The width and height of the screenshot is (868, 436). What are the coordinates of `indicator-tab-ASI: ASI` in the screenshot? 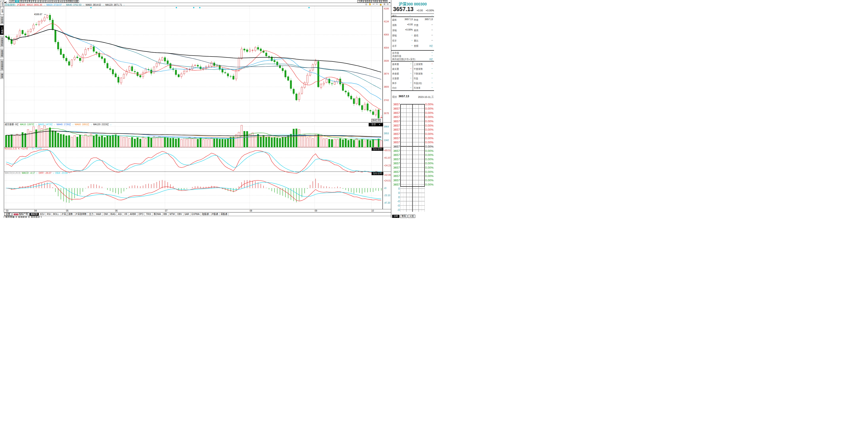 It's located at (120, 214).